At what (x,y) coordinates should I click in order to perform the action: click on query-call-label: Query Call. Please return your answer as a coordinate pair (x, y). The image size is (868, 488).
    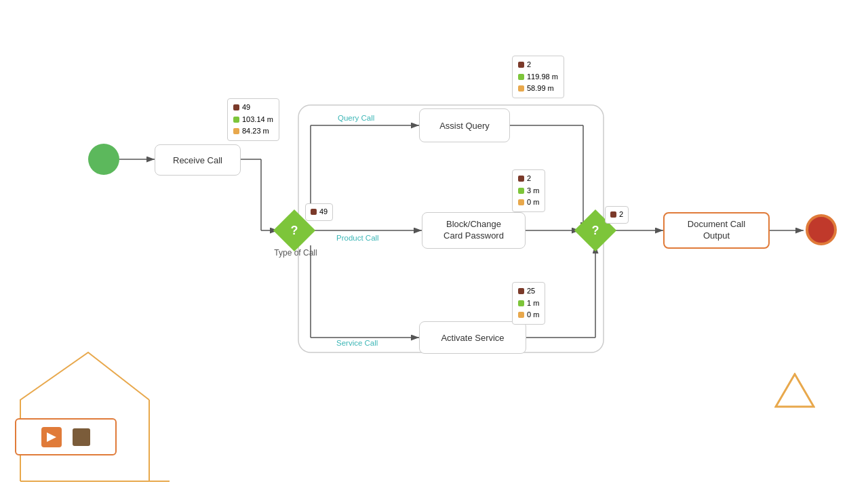
    Looking at the image, I should click on (356, 118).